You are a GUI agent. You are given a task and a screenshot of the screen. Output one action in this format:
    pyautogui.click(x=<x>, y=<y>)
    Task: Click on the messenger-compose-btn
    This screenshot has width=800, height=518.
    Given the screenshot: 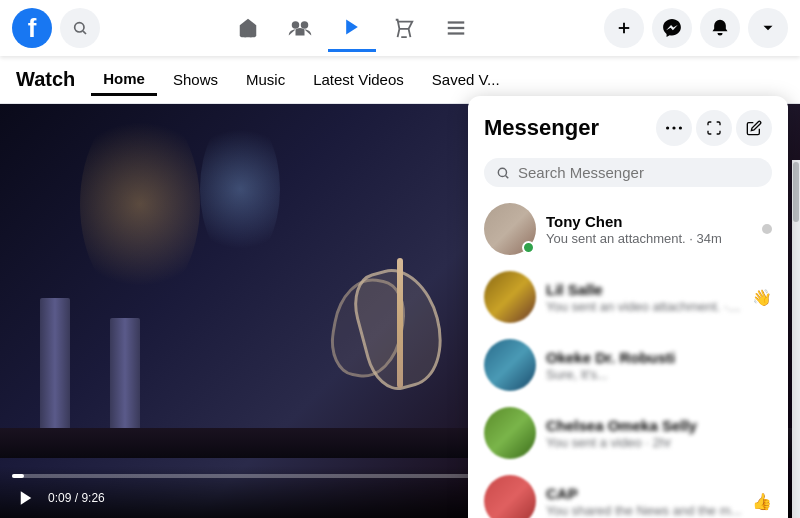 What is the action you would take?
    pyautogui.click(x=754, y=128)
    